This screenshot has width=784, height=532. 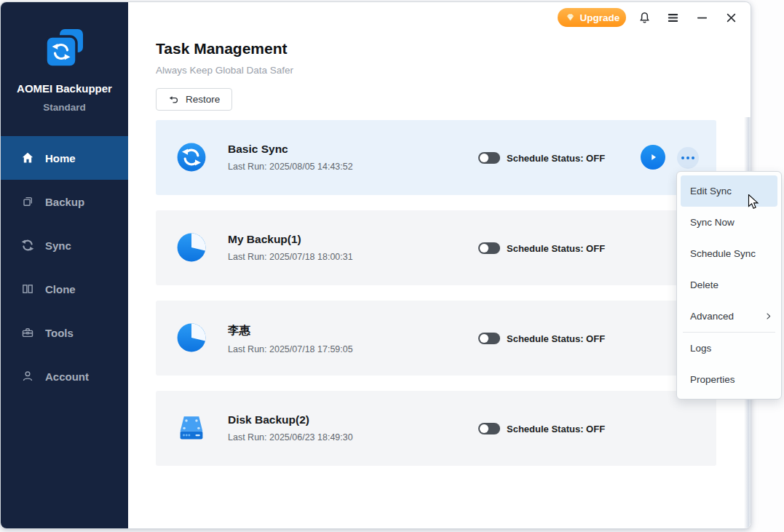 What do you see at coordinates (688, 158) in the screenshot?
I see `more-actions-button` at bounding box center [688, 158].